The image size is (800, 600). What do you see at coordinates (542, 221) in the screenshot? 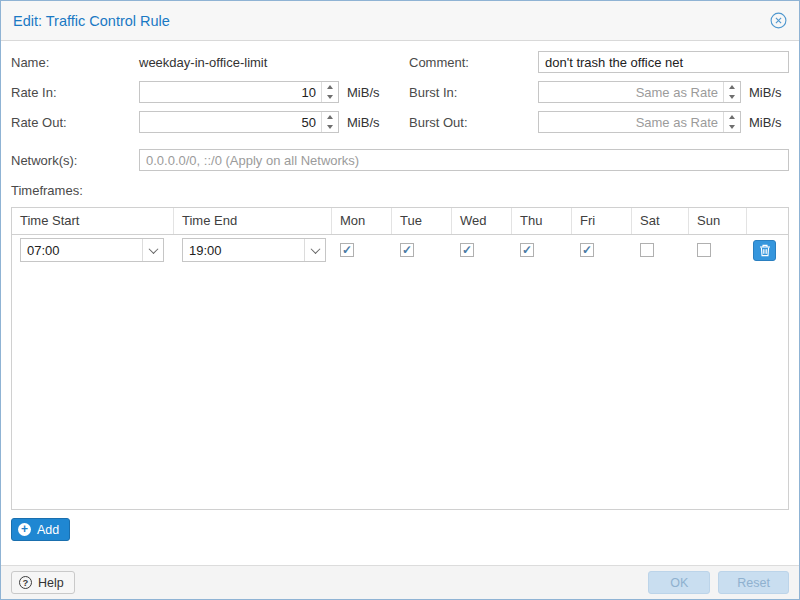
I see `col-header-thu: Thu` at bounding box center [542, 221].